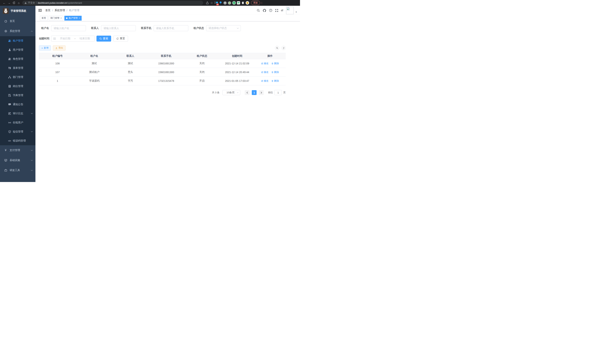 Image resolution: width=600 pixels, height=364 pixels. Describe the element at coordinates (60, 10) in the screenshot. I see `breadcrumb-system: 系统管理` at that location.